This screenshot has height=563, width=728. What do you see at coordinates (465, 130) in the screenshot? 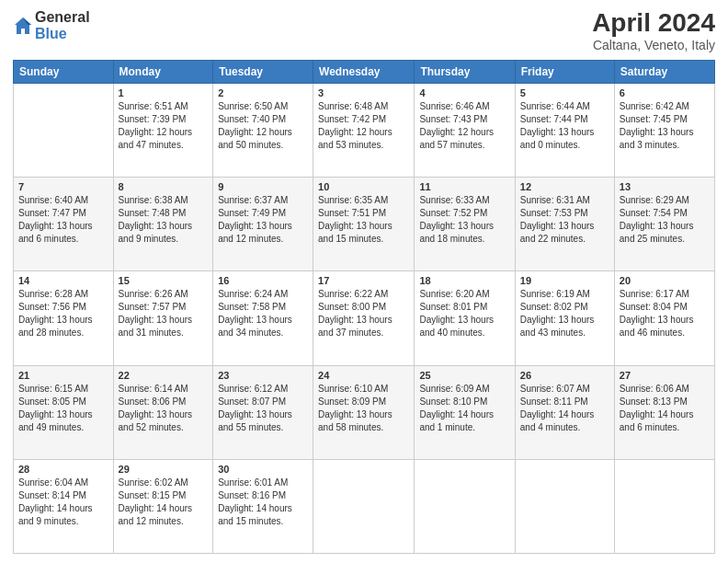
I see `calendar-cell: 4Sunrise: 6:46 AMSunset: 7:43 PMDaylight…` at bounding box center [465, 130].